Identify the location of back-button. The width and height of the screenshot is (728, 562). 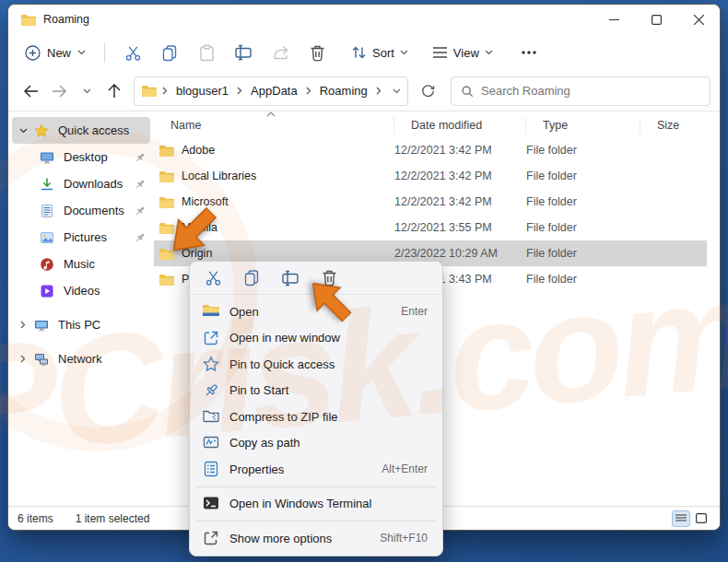
(31, 91).